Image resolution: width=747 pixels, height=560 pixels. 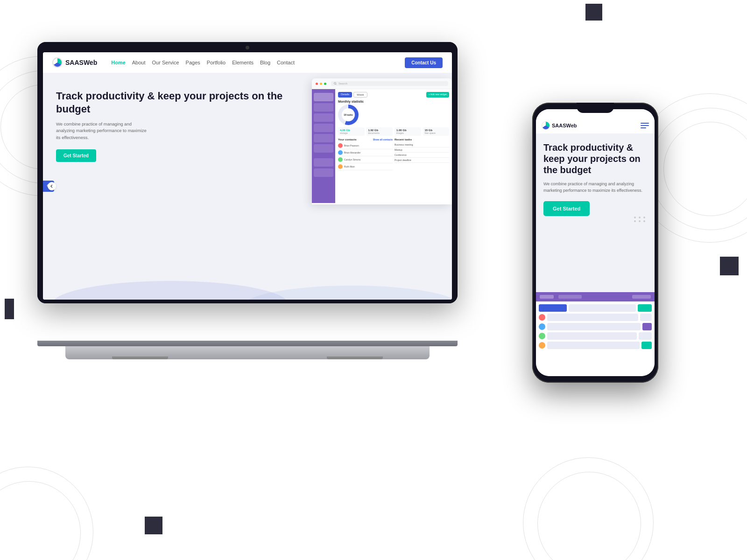 I want to click on contacts-table-title: Your contacts Show all contacts, so click(x=365, y=140).